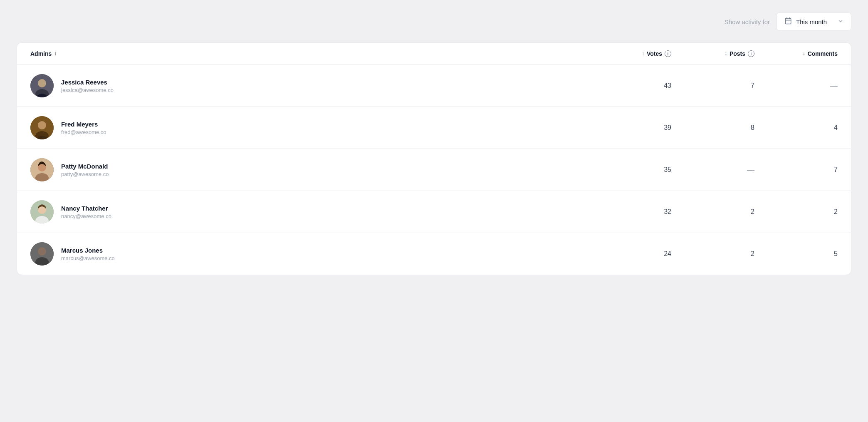  I want to click on avatar-fred, so click(42, 128).